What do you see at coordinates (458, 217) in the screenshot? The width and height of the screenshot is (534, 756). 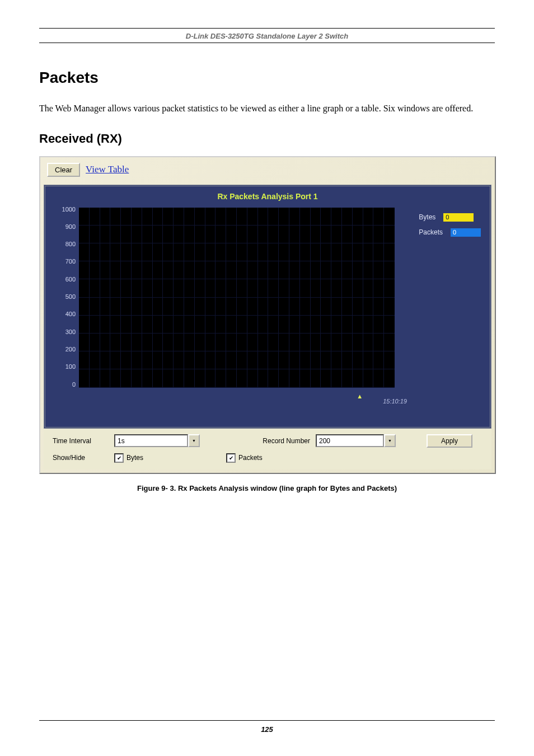 I see `legend-bytes-swatch: 0` at bounding box center [458, 217].